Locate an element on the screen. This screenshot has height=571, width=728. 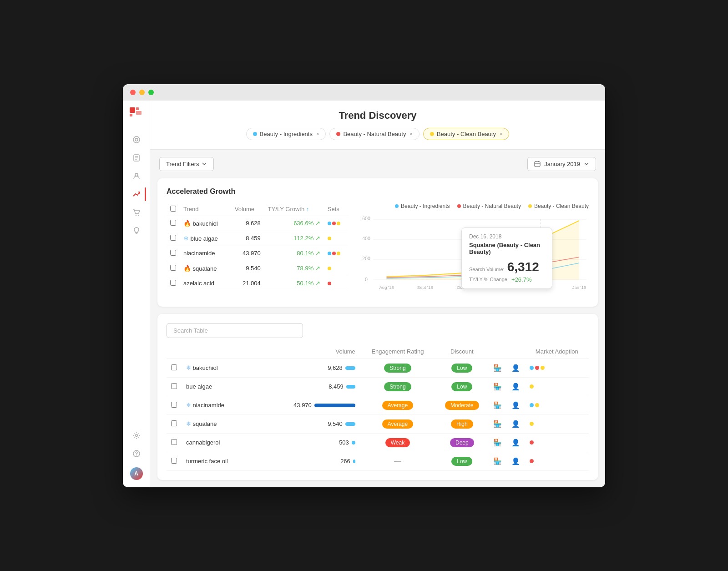
item-volume: 9,628 is located at coordinates (316, 368).